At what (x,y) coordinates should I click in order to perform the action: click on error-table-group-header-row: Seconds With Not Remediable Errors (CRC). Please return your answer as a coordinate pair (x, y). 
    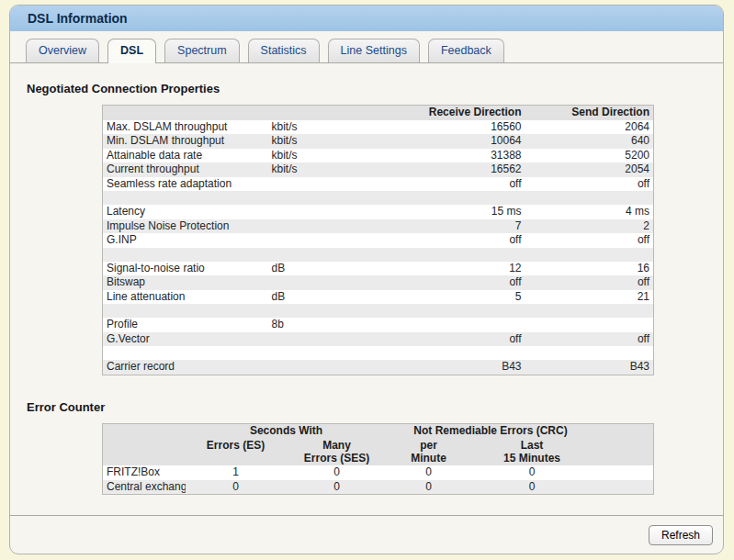
    Looking at the image, I should click on (378, 431).